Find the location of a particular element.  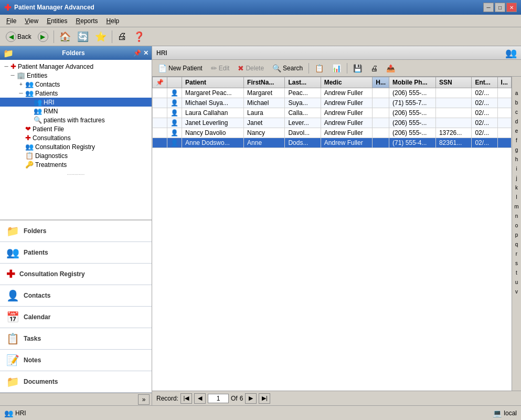

alpha-p: p is located at coordinates (517, 235).